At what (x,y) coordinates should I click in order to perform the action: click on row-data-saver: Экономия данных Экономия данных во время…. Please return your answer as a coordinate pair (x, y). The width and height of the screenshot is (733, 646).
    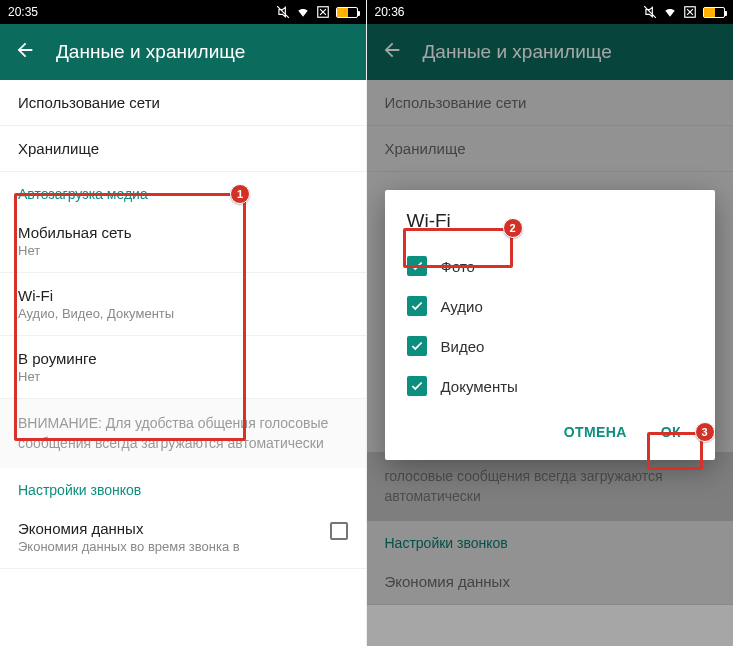
    Looking at the image, I should click on (183, 538).